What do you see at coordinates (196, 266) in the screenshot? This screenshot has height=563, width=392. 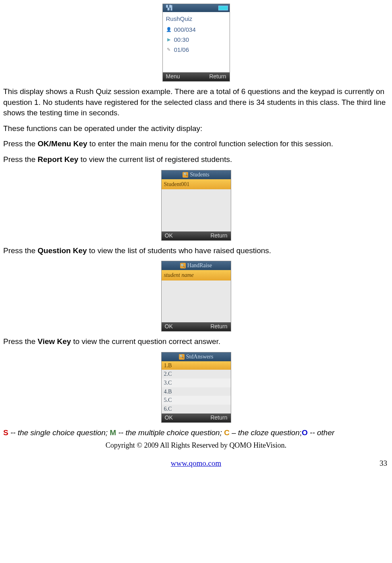 I see `handraise-header: 🔍 HandRaise` at bounding box center [196, 266].